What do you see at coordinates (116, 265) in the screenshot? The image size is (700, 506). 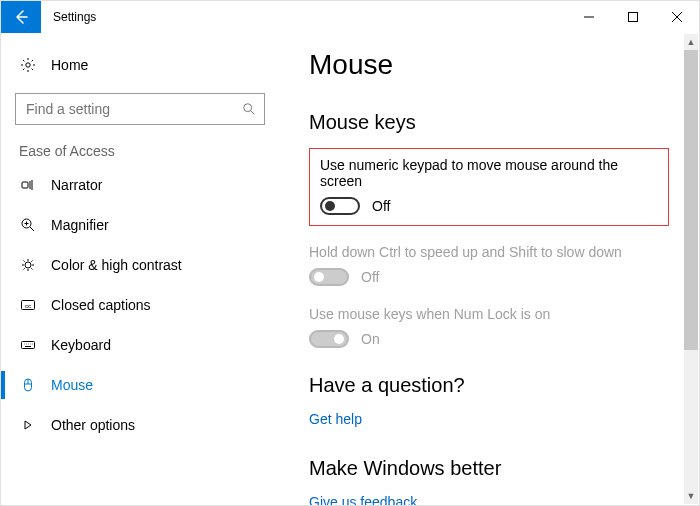 I see `nav-label: Color & high contrast` at bounding box center [116, 265].